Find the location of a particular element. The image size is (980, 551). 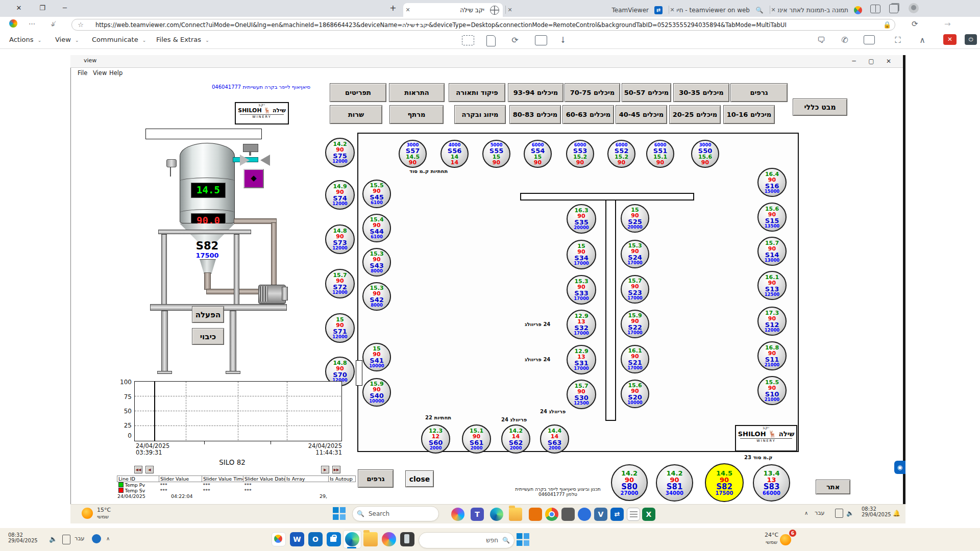

tank-S62: 14.214S622000 is located at coordinates (516, 439).